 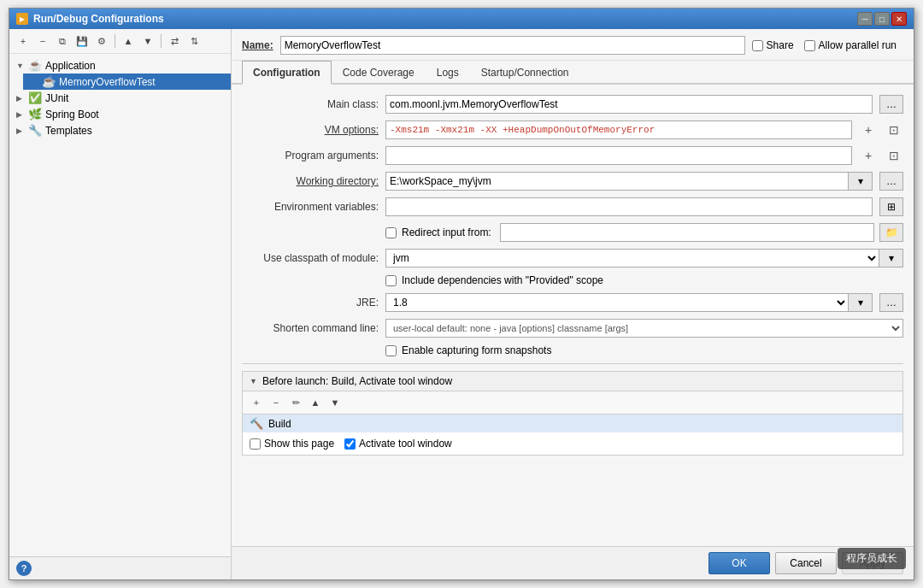 What do you see at coordinates (573, 414) in the screenshot?
I see `before-launch-section: ▼ Before launch: Build, Activate tool wi…` at bounding box center [573, 414].